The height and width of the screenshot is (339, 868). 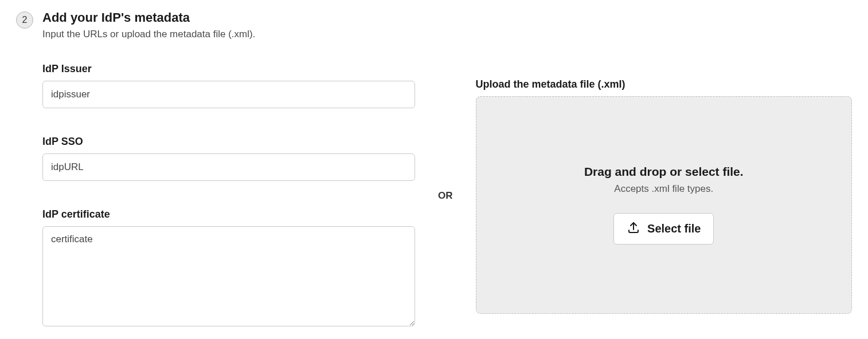 What do you see at coordinates (664, 189) in the screenshot?
I see `dropzone-description: Accepts .xml file types.` at bounding box center [664, 189].